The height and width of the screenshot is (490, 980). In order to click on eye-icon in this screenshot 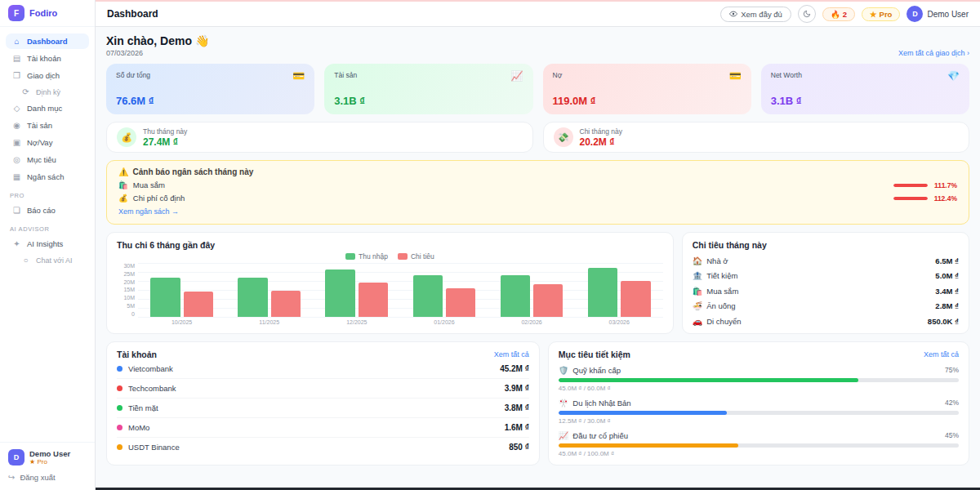, I will do `click(733, 14)`.